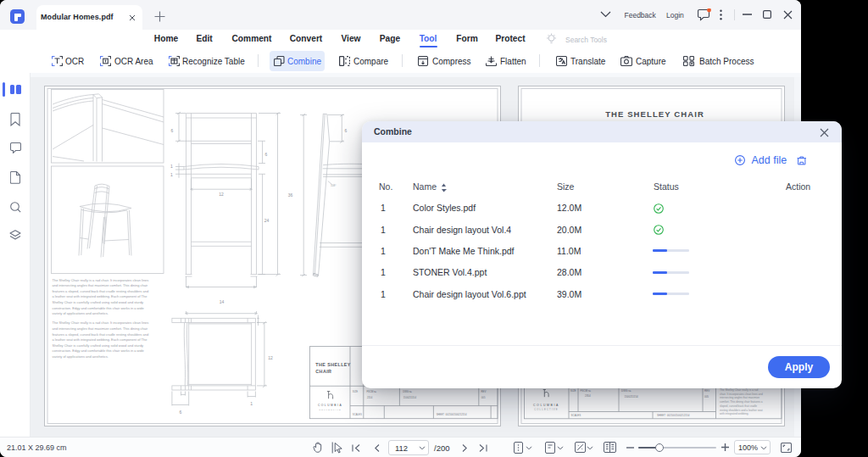 The image size is (868, 457). Describe the element at coordinates (334, 186) in the screenshot. I see `svg-text: 108°` at that location.